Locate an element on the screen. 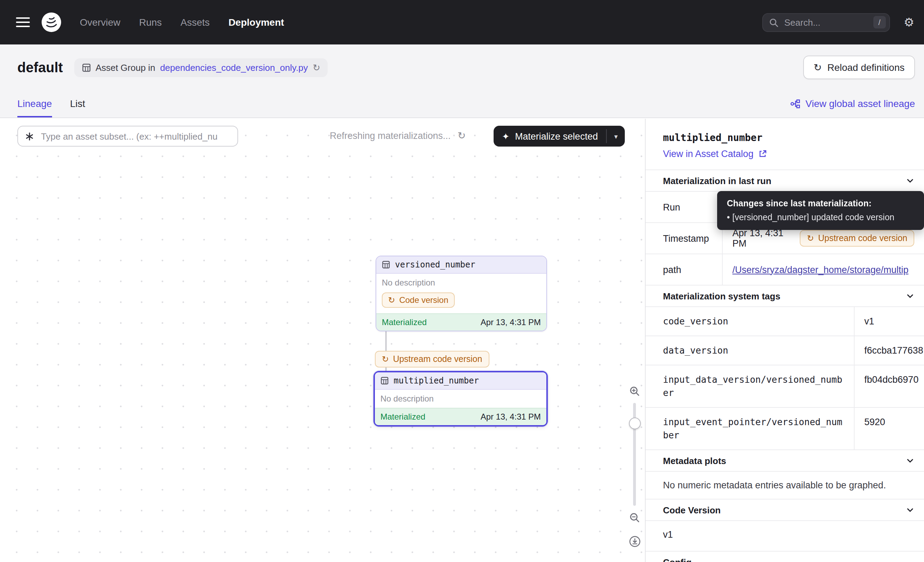  node-header: multiplied_number is located at coordinates (460, 381).